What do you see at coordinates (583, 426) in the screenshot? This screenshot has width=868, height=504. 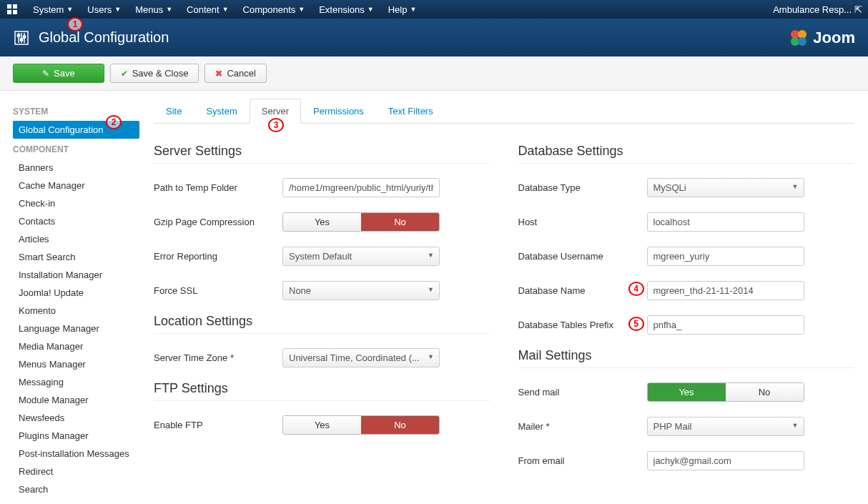 I see `mailer-label: Mailer *` at bounding box center [583, 426].